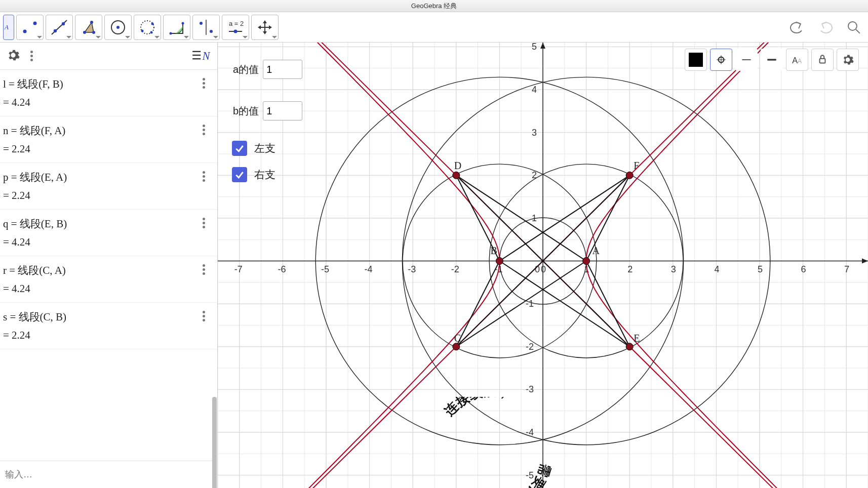 Image resolution: width=868 pixels, height=488 pixels. I want to click on svg-text: 4, so click(717, 269).